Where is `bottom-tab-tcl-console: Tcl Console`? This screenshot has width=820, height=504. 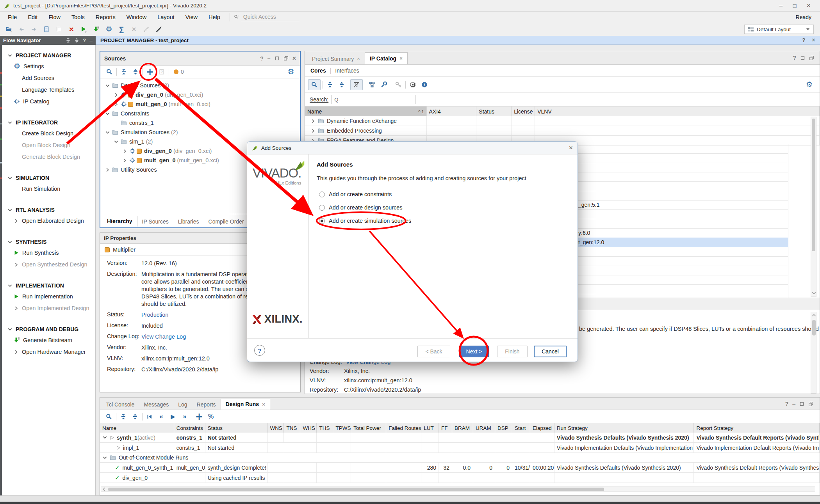
bottom-tab-tcl-console: Tcl Console is located at coordinates (120, 405).